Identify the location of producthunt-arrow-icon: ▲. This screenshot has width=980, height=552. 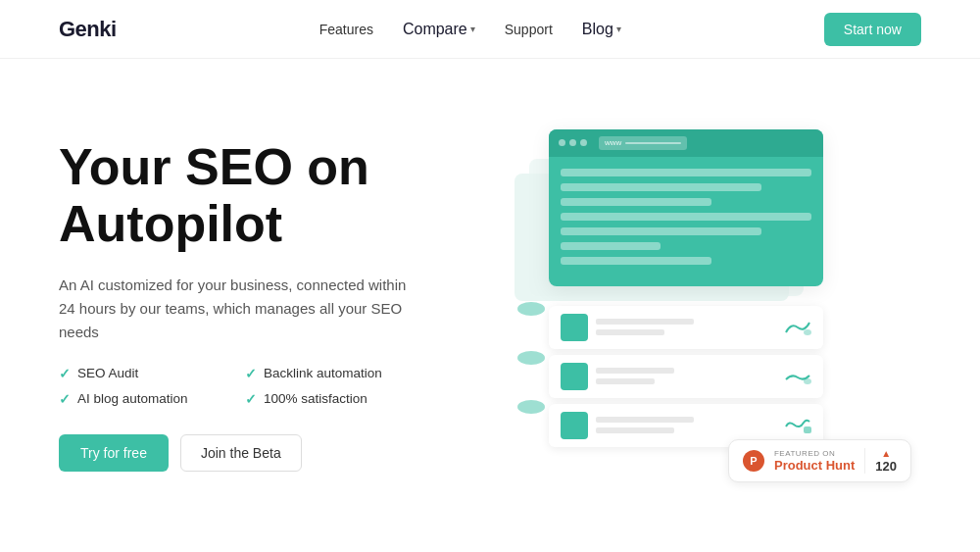
(886, 453).